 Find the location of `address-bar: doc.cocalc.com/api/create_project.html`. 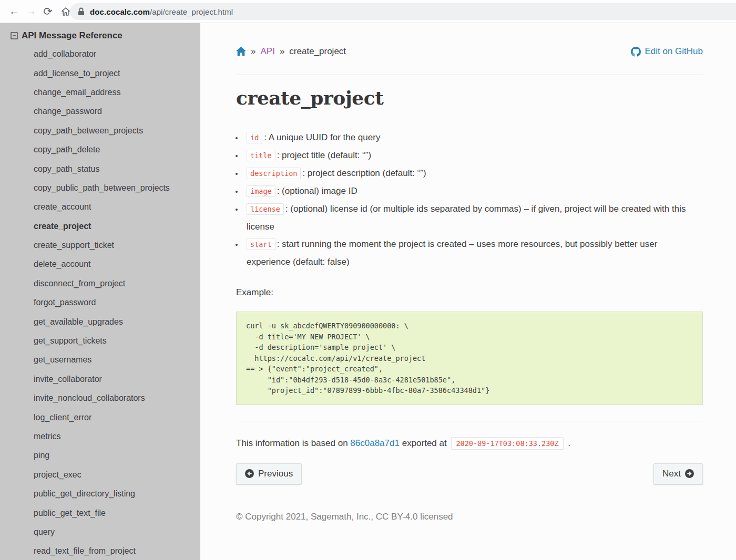

address-bar: doc.cocalc.com/api/create_project.html is located at coordinates (403, 12).